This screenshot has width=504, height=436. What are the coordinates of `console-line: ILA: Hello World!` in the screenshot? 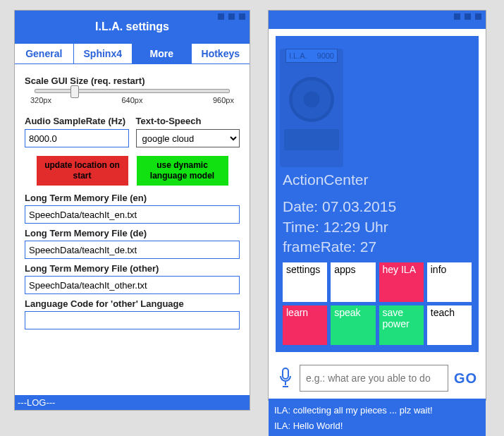 It's located at (377, 426).